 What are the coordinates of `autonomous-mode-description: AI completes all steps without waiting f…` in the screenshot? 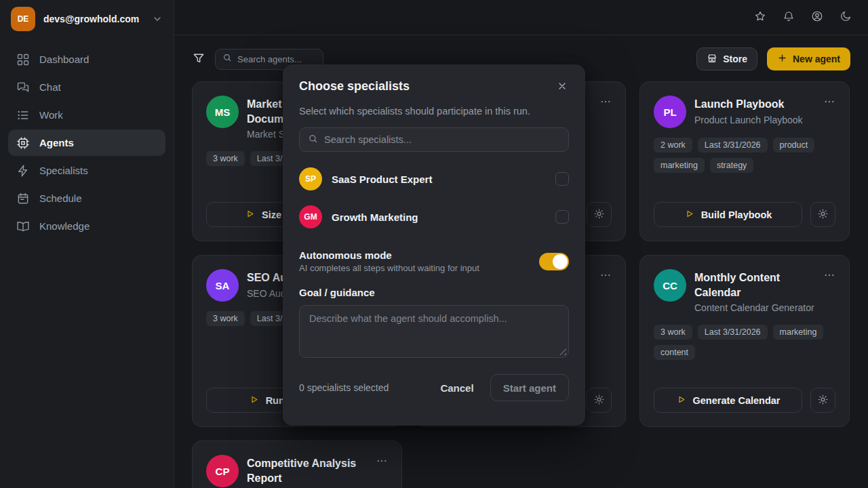 It's located at (414, 268).